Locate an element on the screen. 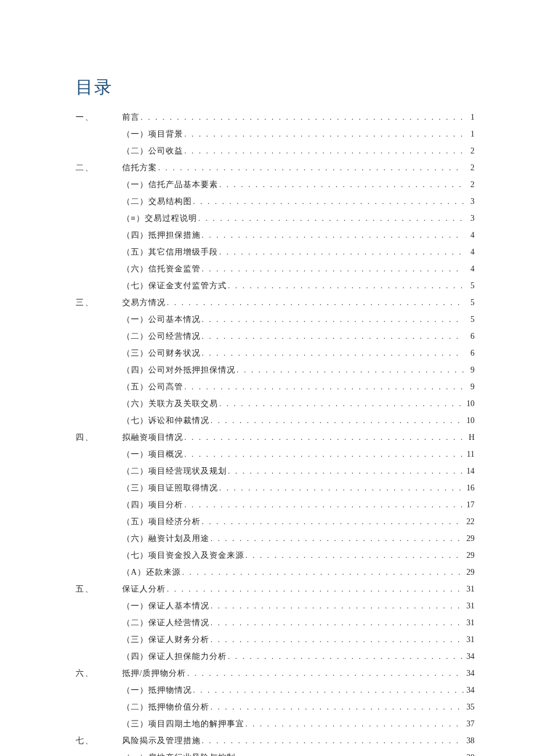 This screenshot has height=756, width=535. toc-page-number: 37 is located at coordinates (470, 724).